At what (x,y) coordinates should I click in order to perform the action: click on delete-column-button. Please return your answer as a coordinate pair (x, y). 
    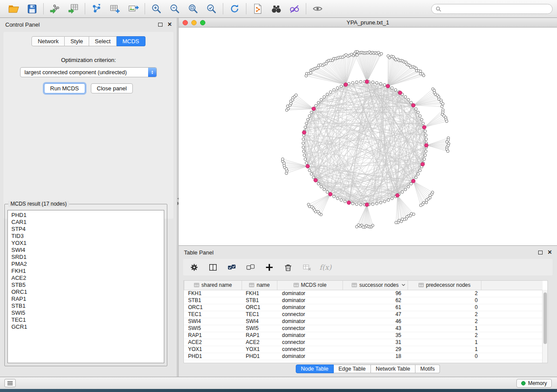
    Looking at the image, I should click on (288, 267).